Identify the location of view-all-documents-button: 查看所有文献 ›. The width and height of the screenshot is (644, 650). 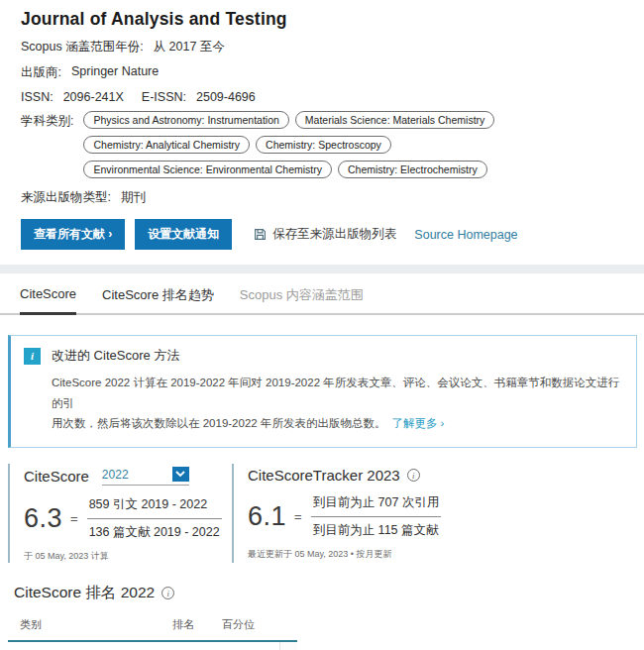
(73, 234).